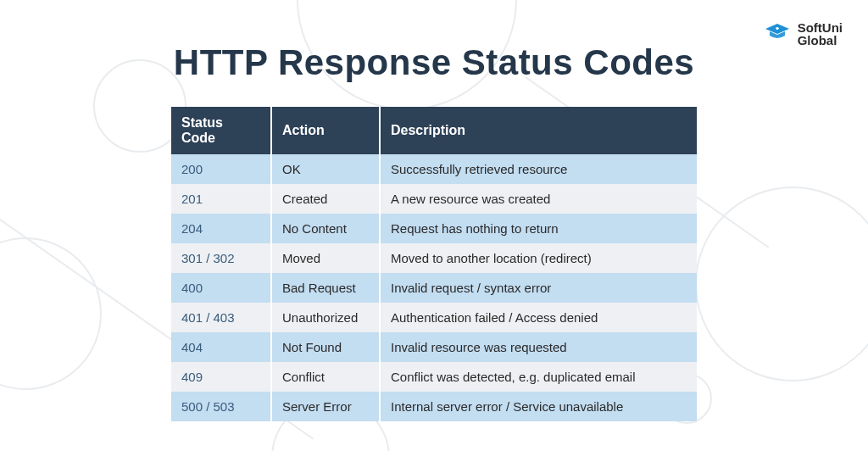 The width and height of the screenshot is (868, 451). Describe the element at coordinates (326, 348) in the screenshot. I see `cell-action: Not Found` at that location.